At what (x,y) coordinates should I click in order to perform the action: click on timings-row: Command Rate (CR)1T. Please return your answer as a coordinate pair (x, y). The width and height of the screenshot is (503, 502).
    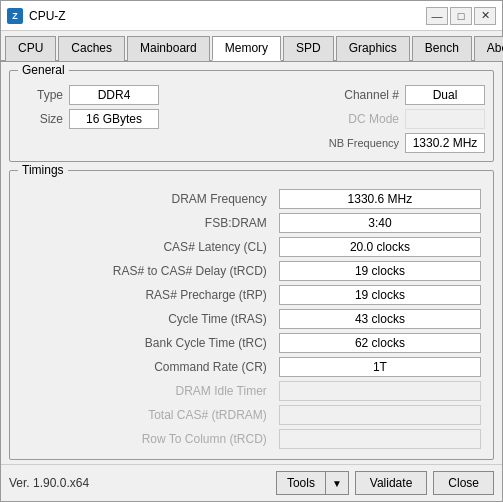
    Looking at the image, I should click on (252, 367).